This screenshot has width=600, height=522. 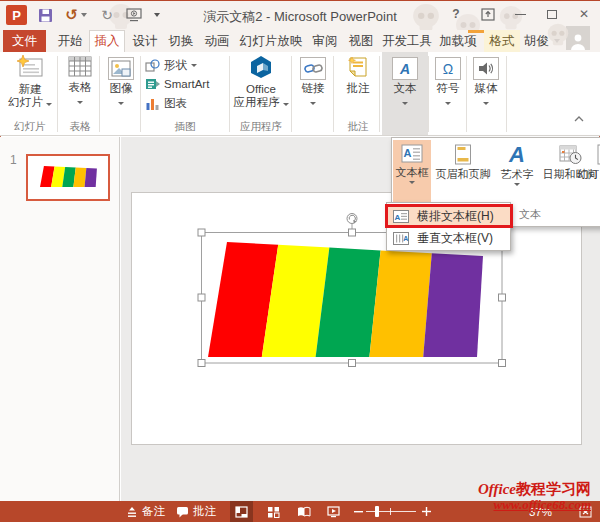 I want to click on close-button: ✕, so click(x=584, y=14).